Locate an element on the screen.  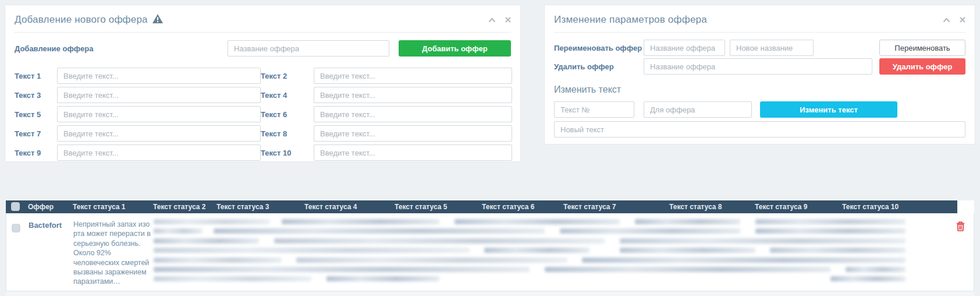
panel-title: Добавление нового оффера is located at coordinates (81, 20).